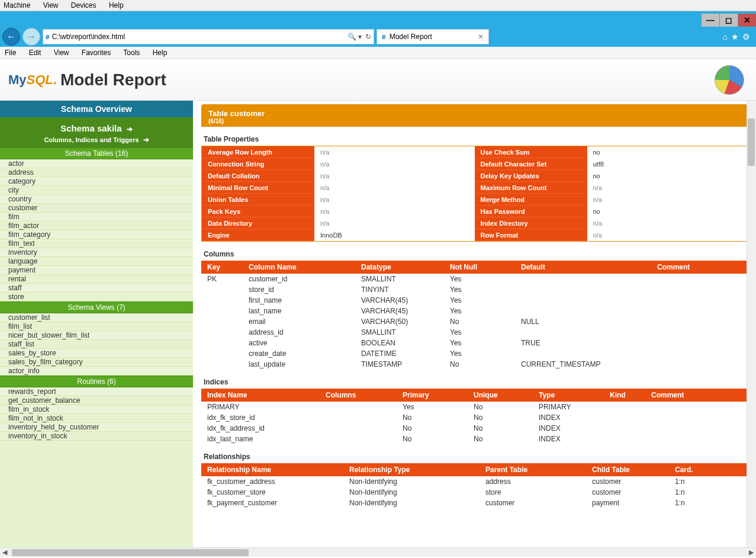  What do you see at coordinates (96, 371) in the screenshot?
I see `sidebar-view-item: actor_info` at bounding box center [96, 371].